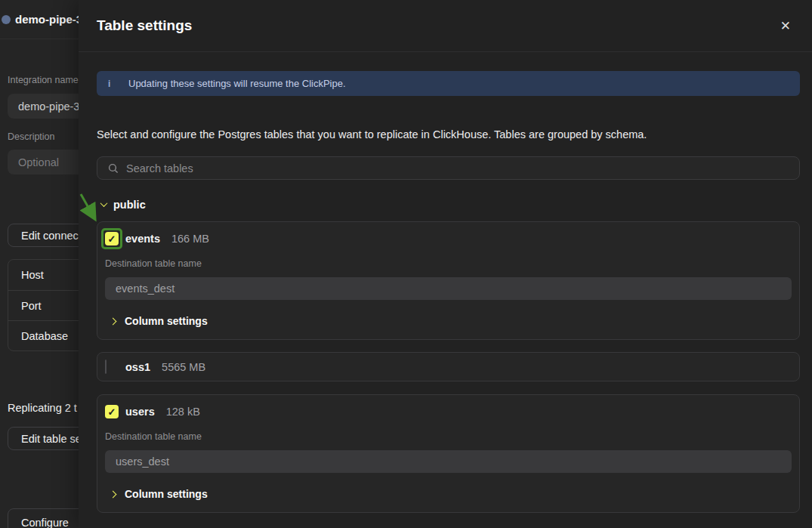 This screenshot has width=812, height=528. Describe the element at coordinates (446, 26) in the screenshot. I see `modal-header: Table settings ✕` at that location.